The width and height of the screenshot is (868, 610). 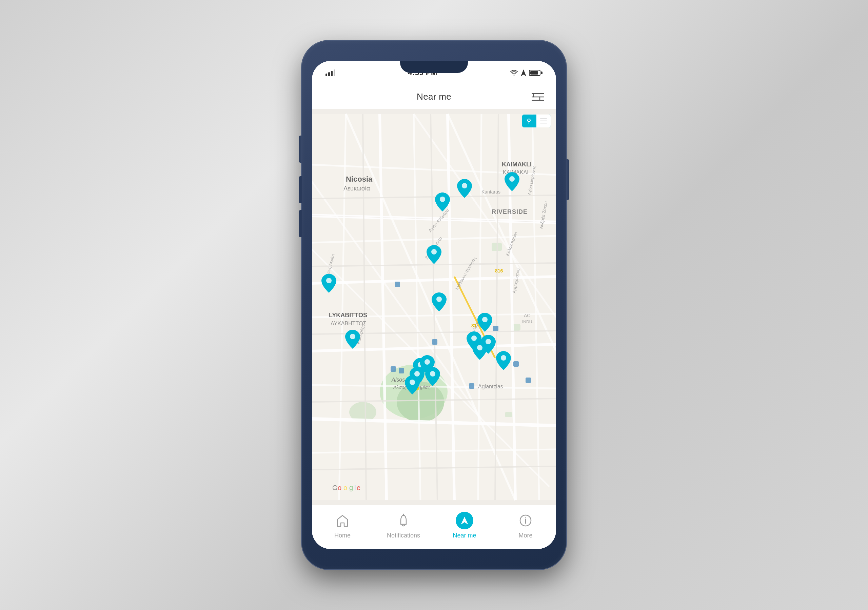 I want to click on home-label: Home, so click(x=343, y=536).